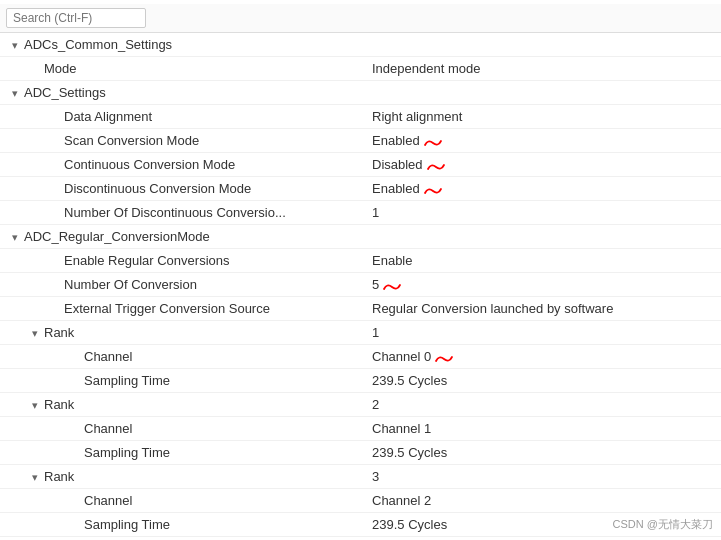  What do you see at coordinates (540, 164) in the screenshot?
I see `row-value-continuous-conversion: Disabled` at bounding box center [540, 164].